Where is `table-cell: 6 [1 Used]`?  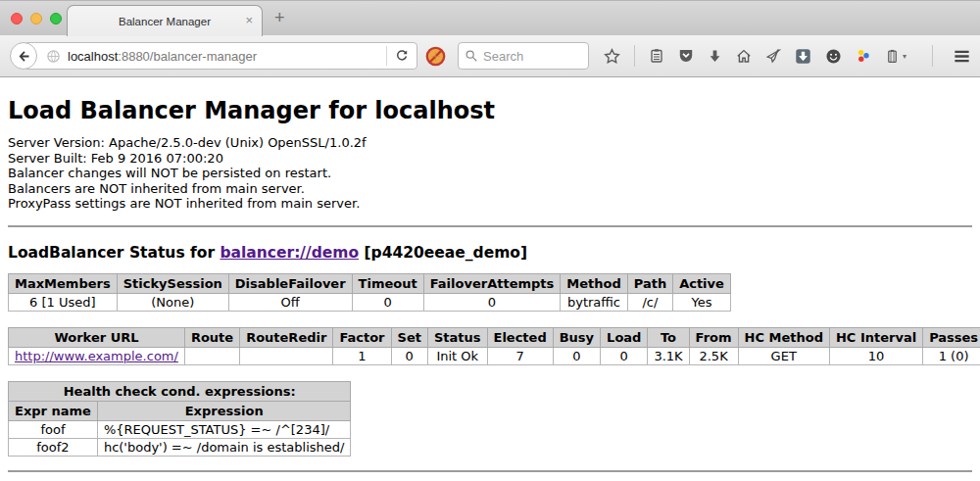
table-cell: 6 [1 Used] is located at coordinates (63, 302).